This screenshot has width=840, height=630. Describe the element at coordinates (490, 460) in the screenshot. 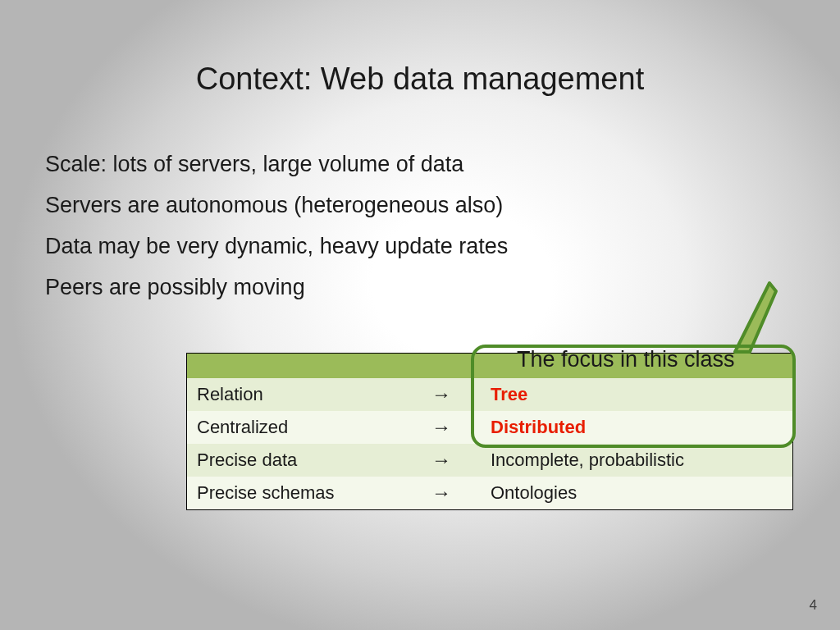

I see `table-row: Precise data → Incomplete, probabilistic` at that location.